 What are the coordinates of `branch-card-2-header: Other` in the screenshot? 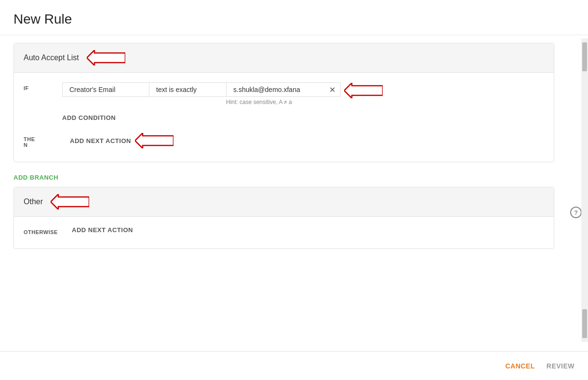 It's located at (284, 202).